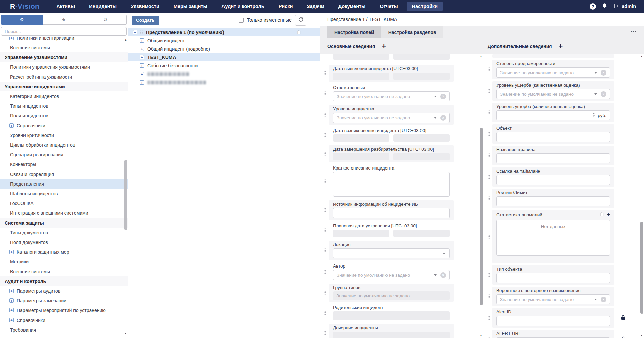 The width and height of the screenshot is (644, 338). What do you see at coordinates (64, 193) in the screenshot?
I see `sidebar-item-16: Шаблоны инцидентов` at bounding box center [64, 193].